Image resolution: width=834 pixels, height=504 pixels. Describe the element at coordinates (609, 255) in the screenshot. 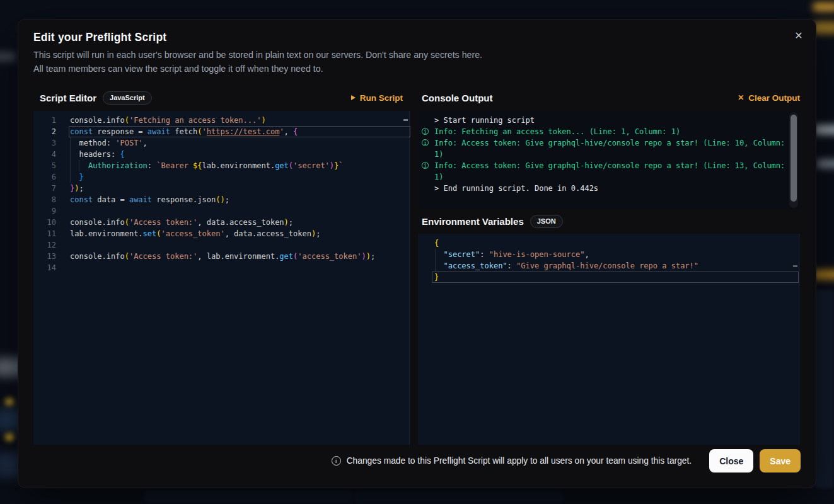

I see `env-line: "secret": "hive-is-open-source",` at that location.